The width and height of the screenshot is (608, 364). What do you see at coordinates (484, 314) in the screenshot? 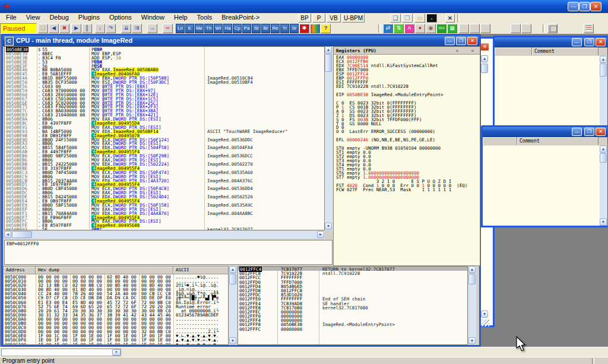
I see `fragment-scroll-down: ▼` at bounding box center [484, 314].